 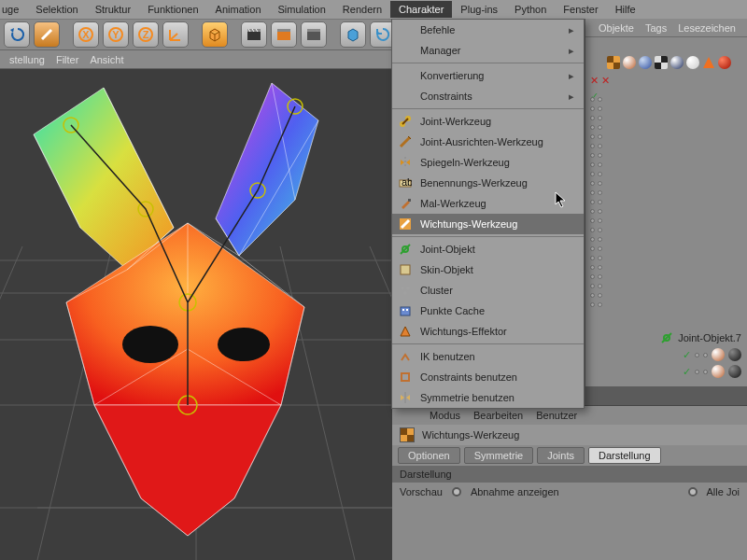 What do you see at coordinates (15, 9) in the screenshot?
I see `menu-werkzeuge: uge` at bounding box center [15, 9].